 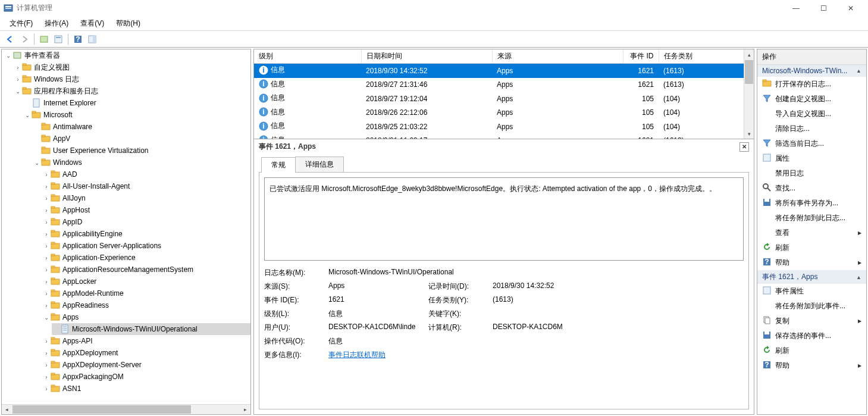 I want to click on tree-item: ›AppXDeployment-Server, so click(x=146, y=365).